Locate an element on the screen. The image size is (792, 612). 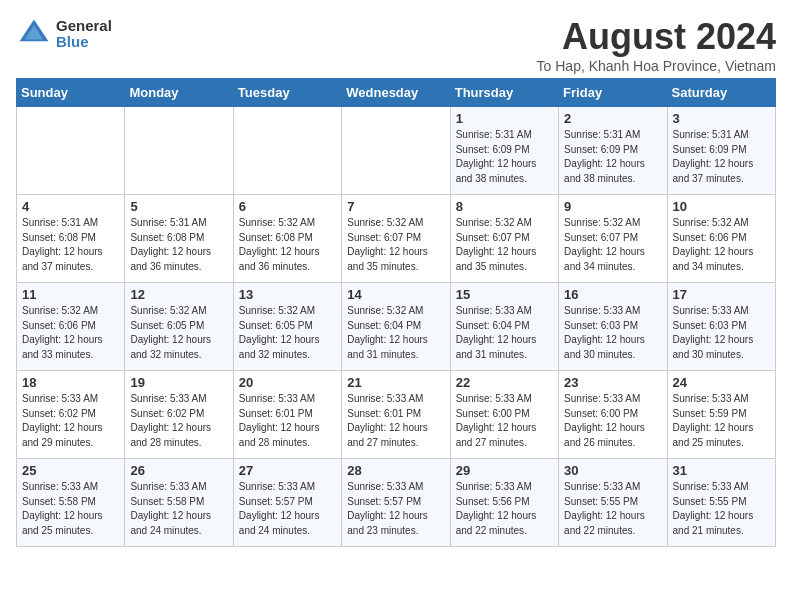
calendar-cell: 17Sunrise: 5:33 AM Sunset: 6:03 PM Dayli… is located at coordinates (721, 327).